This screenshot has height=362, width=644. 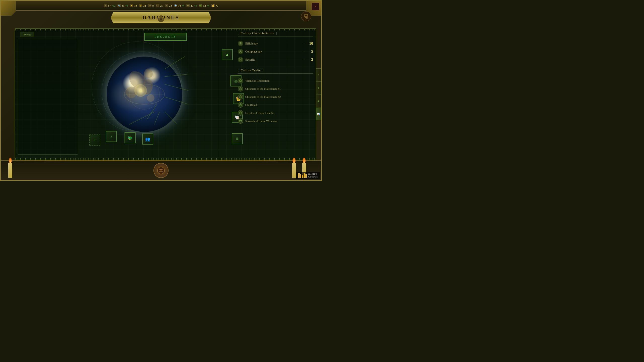 What do you see at coordinates (311, 52) in the screenshot?
I see `complacency-value: 5` at bounding box center [311, 52].